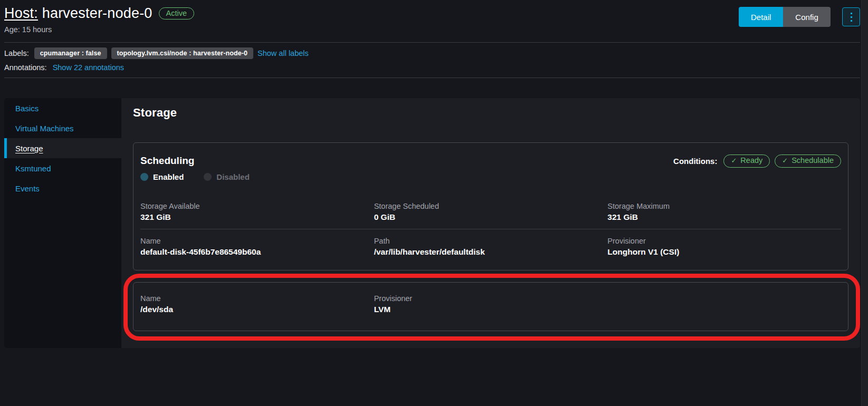 The width and height of the screenshot is (868, 406). Describe the element at coordinates (63, 168) in the screenshot. I see `tab-ksmtuned: Ksmtuned` at that location.